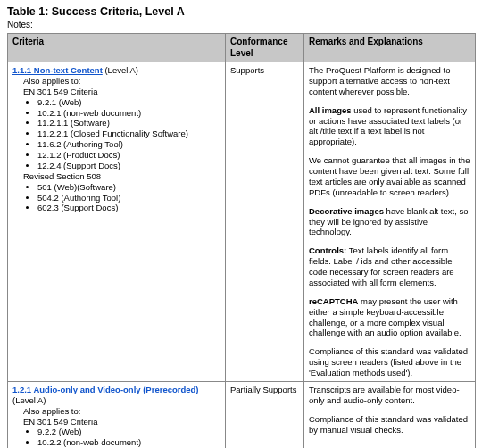 The image size is (482, 448). I want to click on list-item: 10.2.1 (non-web document), so click(129, 113).